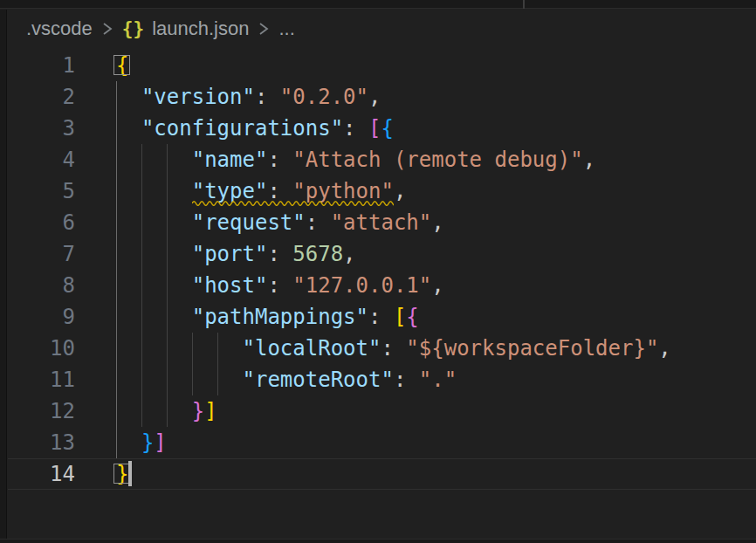 This screenshot has height=543, width=756. I want to click on code-text: "pathMappings": [{, so click(267, 317).